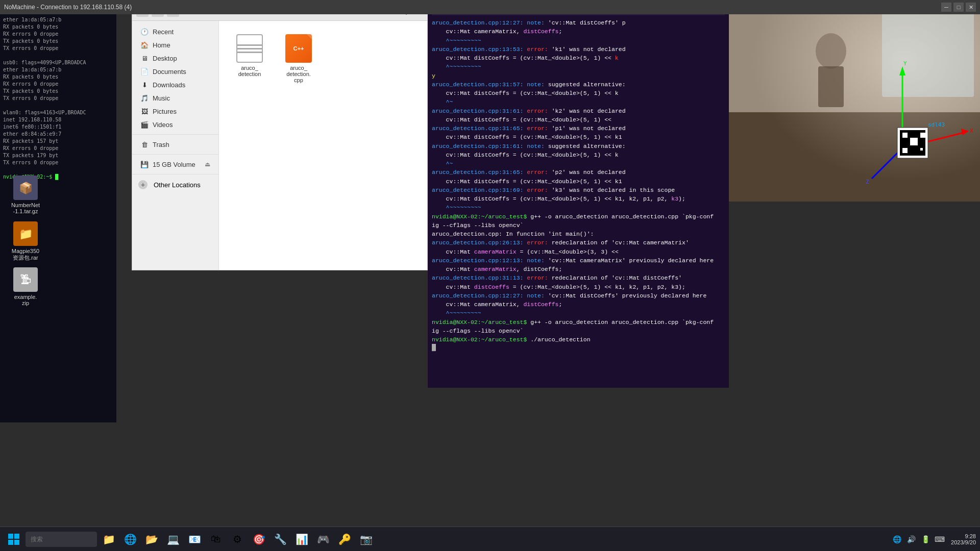 The width and height of the screenshot is (980, 551). Describe the element at coordinates (280, 539) in the screenshot. I see `taskbar-item-app2: 🔧` at that location.